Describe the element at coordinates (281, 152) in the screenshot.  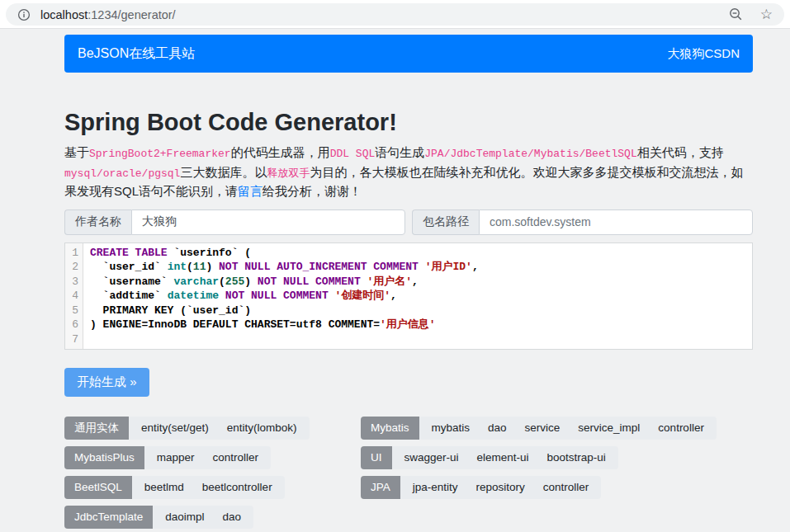
I see `intro-text: 的代码生成器，用` at that location.